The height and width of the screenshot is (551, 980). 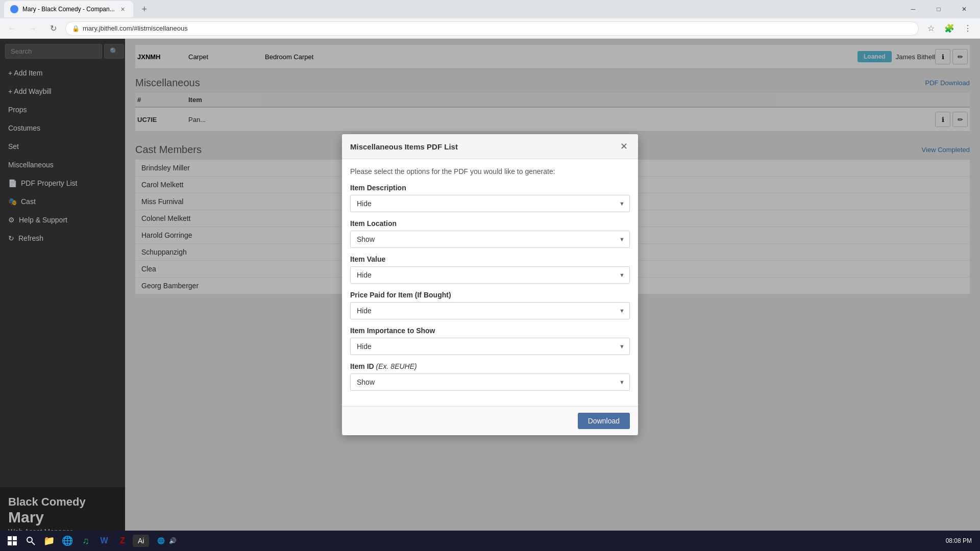 What do you see at coordinates (949, 29) in the screenshot?
I see `extensions-icon: 🧩` at bounding box center [949, 29].